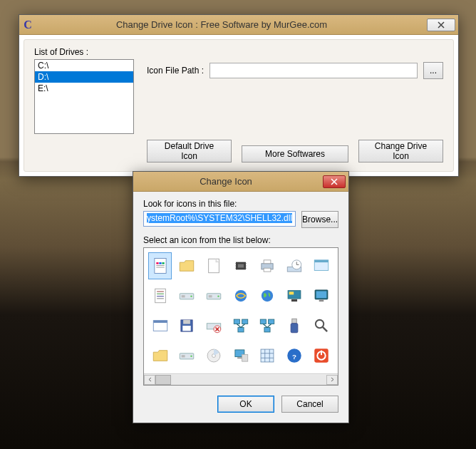 This screenshot has height=449, width=476. What do you see at coordinates (239, 25) in the screenshot?
I see `titlebar: C Change Drive Icon : Free Software by M…` at bounding box center [239, 25].